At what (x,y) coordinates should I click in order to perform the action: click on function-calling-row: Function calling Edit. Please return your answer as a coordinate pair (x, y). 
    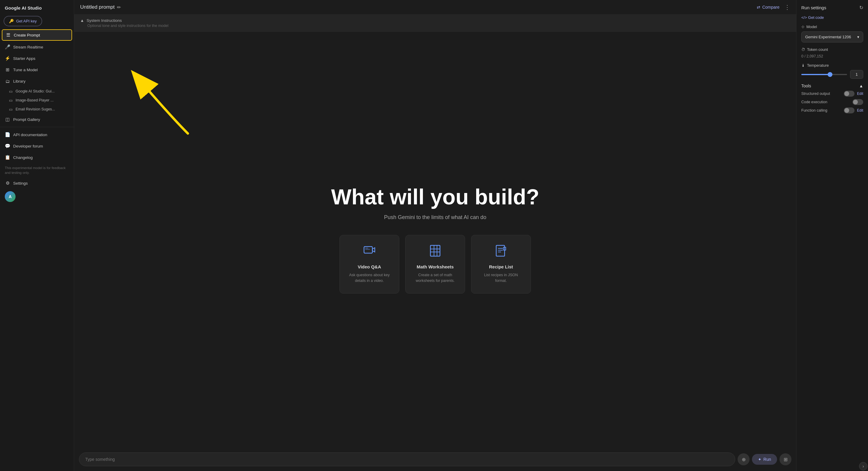
    Looking at the image, I should click on (832, 111).